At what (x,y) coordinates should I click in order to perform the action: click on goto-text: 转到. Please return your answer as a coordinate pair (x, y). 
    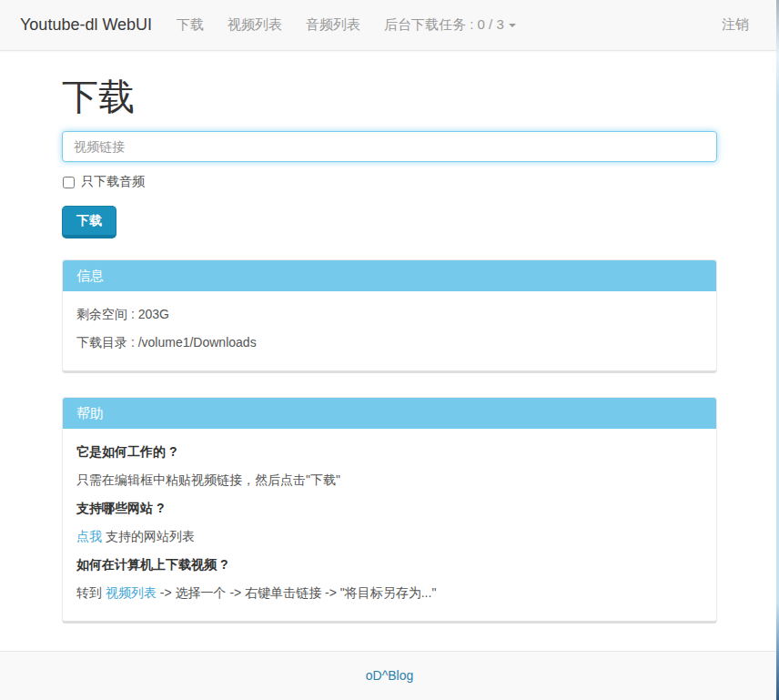
    Looking at the image, I should click on (91, 593).